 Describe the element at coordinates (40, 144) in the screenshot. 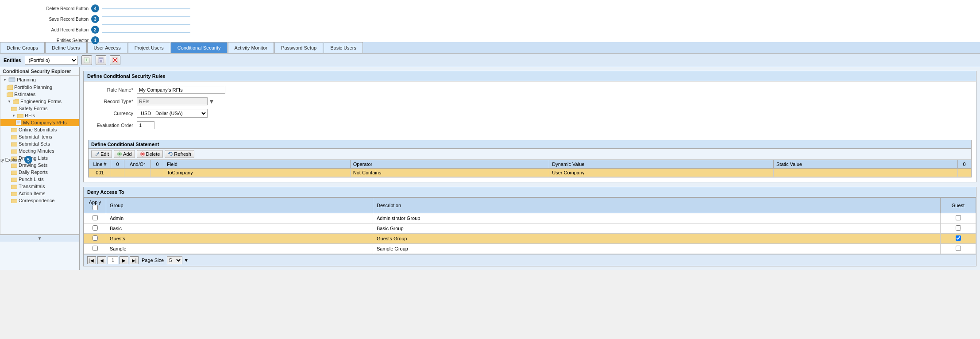

I see `tree-item-submittal-sets: Submittal Sets` at that location.